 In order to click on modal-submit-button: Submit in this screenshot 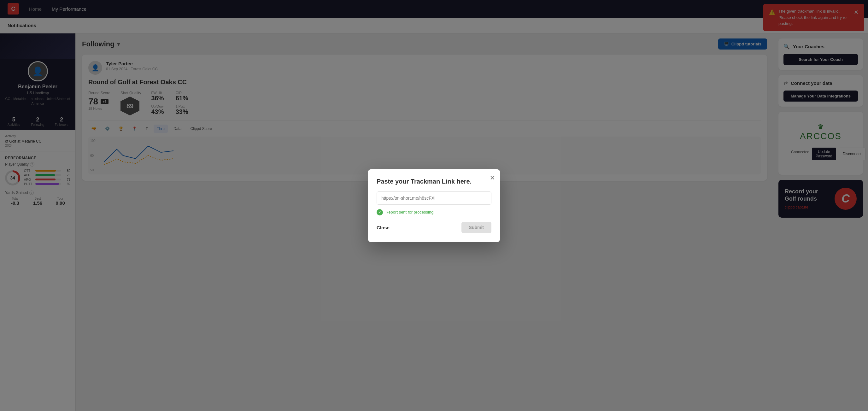, I will do `click(476, 227)`.